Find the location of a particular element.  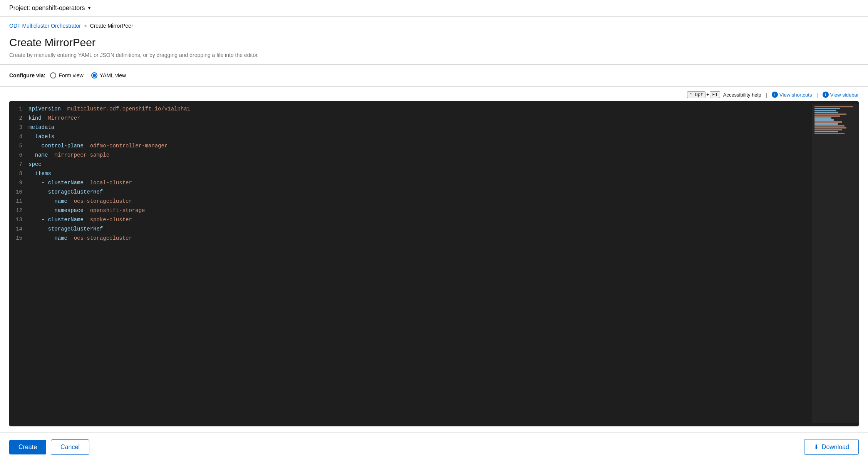

code-line: labels: is located at coordinates (417, 137).